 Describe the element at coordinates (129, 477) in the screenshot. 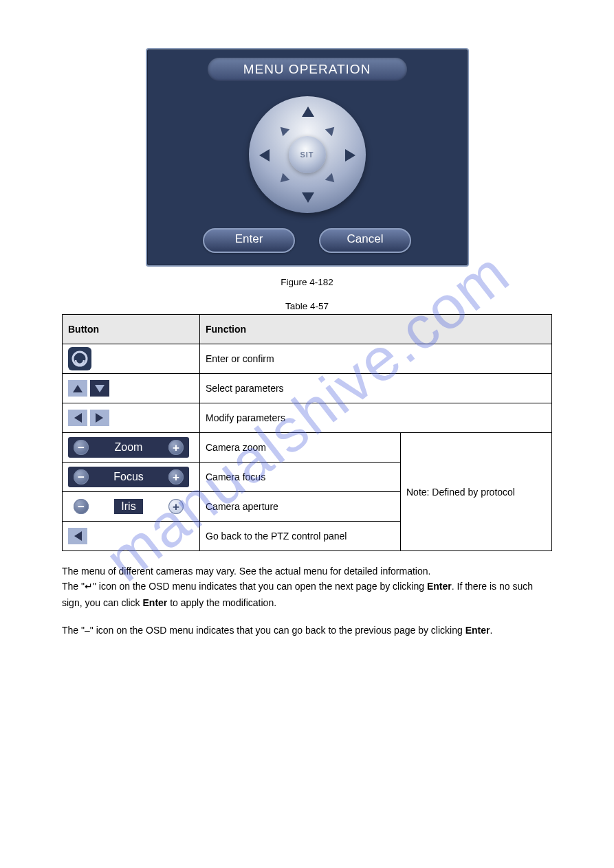

I see `focus-control: − Focus +` at that location.